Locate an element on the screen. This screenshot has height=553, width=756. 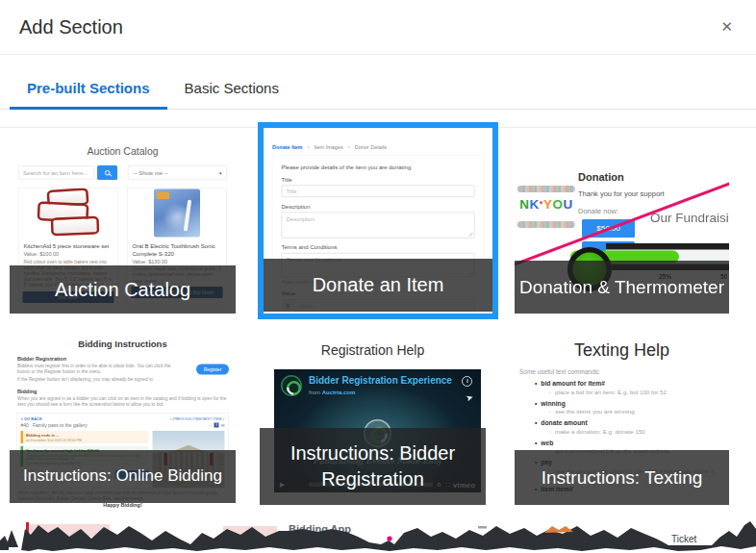
go-back-link: < GO BACK is located at coordinates (54, 419).